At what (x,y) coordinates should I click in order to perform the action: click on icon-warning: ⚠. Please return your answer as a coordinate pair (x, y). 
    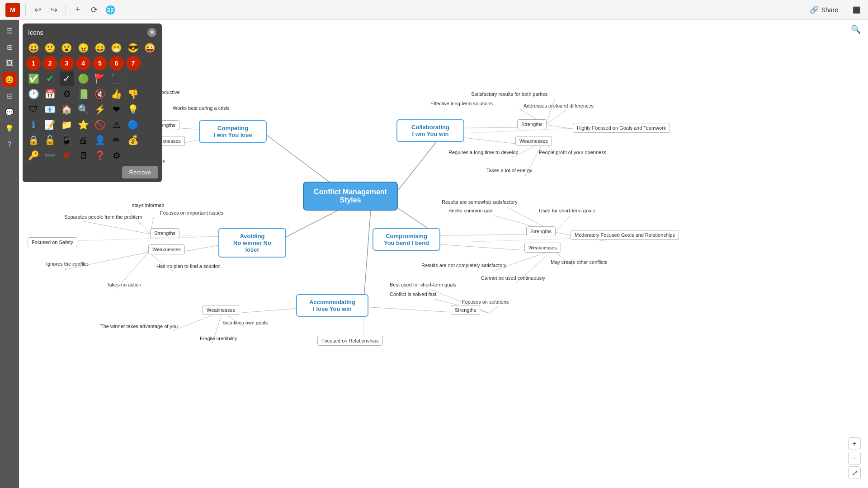
    Looking at the image, I should click on (117, 125).